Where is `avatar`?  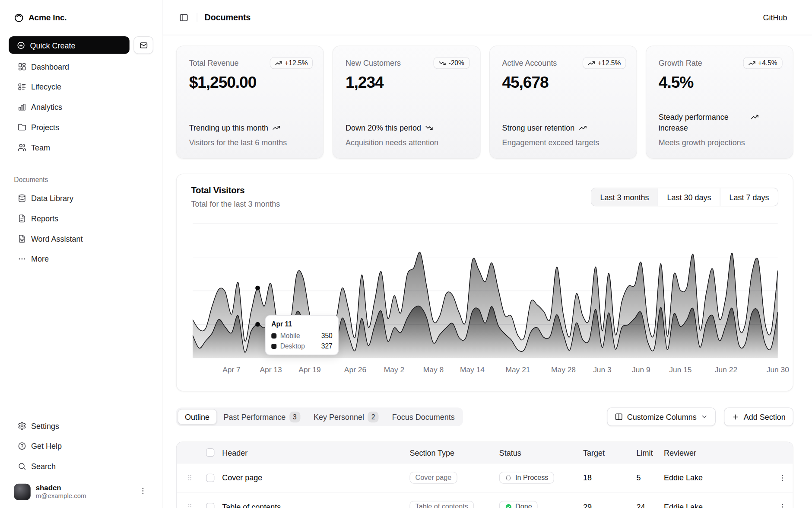 avatar is located at coordinates (22, 492).